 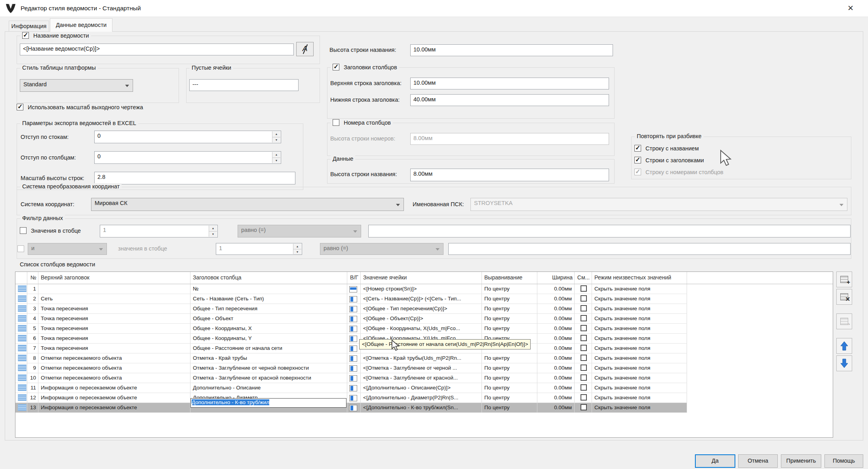 I want to click on row-cell-column-header: Общее - Расстояние от начала сети, so click(x=269, y=348).